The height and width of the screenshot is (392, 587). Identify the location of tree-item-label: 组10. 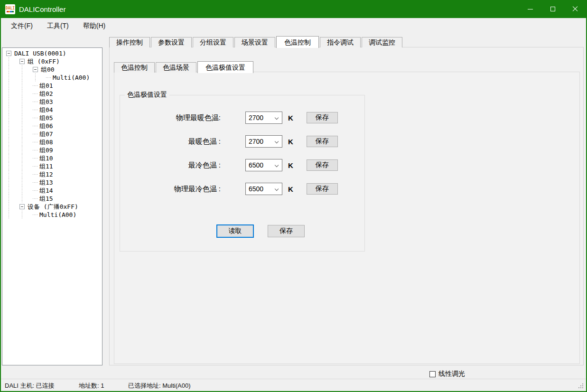
(47, 159).